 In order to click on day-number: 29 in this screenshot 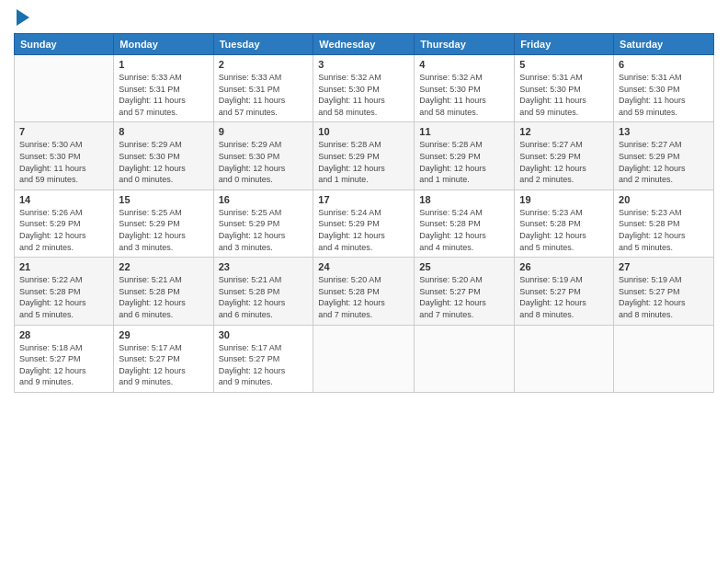, I will do `click(164, 335)`.